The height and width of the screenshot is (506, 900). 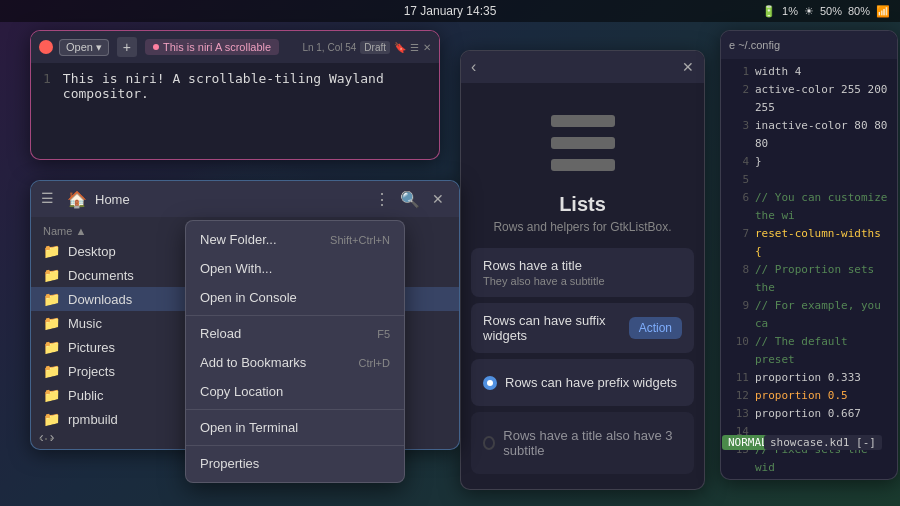 I want to click on code-line: 1width 4, so click(x=809, y=72).